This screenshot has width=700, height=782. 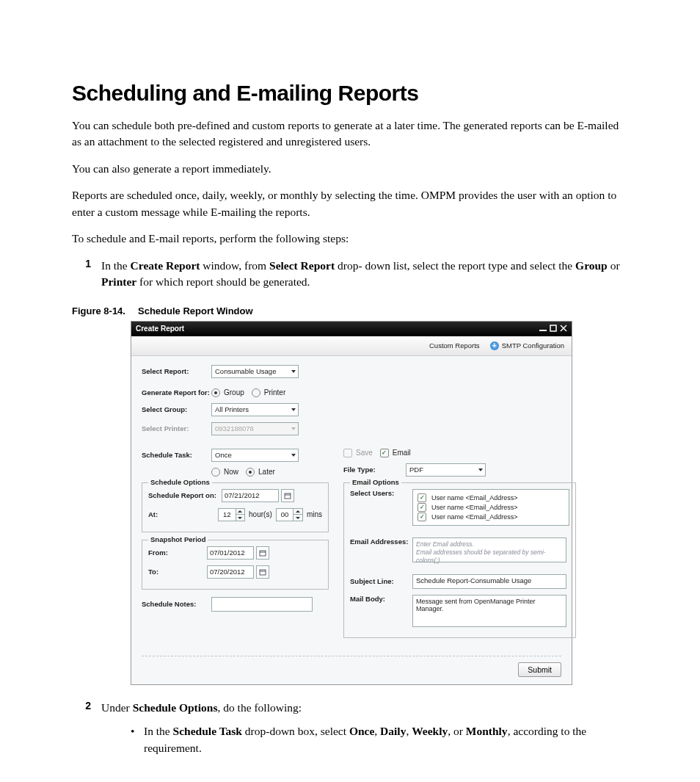 I want to click on snapshot-period-fieldset: Snapshot Period From: 07/01/2012 To: 07/…, so click(x=235, y=565).